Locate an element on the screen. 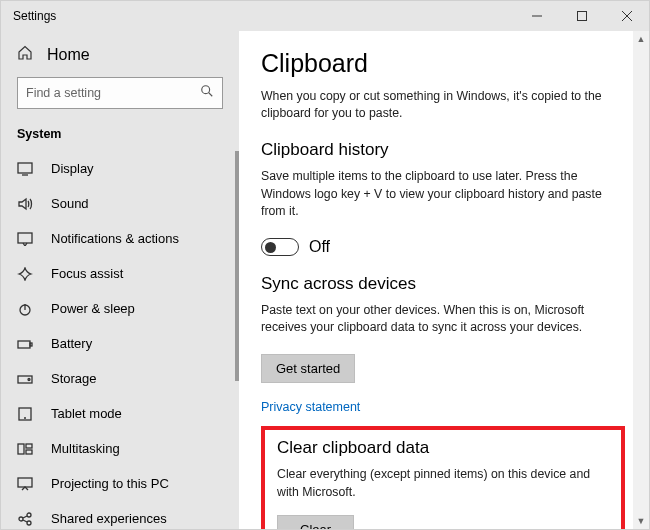 The image size is (650, 530). search-icon is located at coordinates (207, 93).